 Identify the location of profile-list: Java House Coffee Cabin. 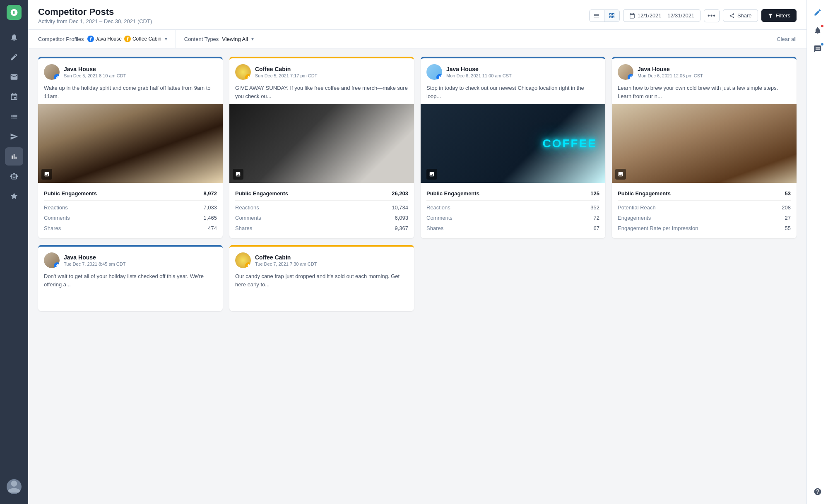
(124, 39).